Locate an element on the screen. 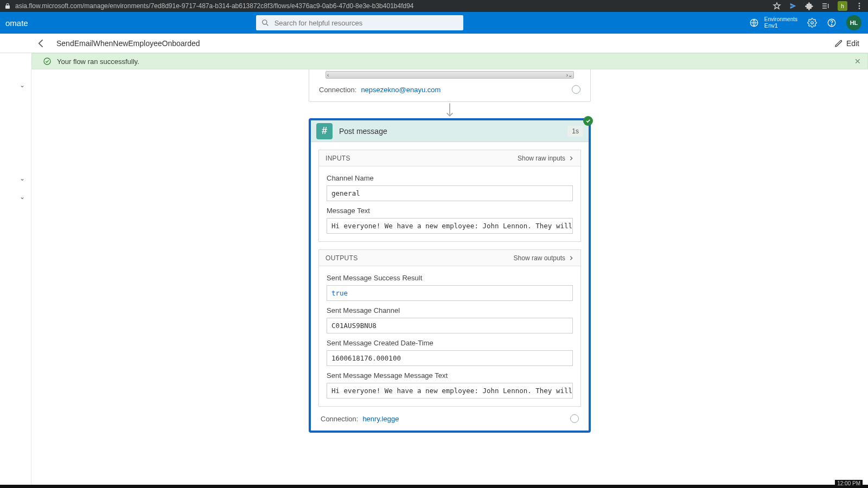 Image resolution: width=868 pixels, height=488 pixels. lock-icon is located at coordinates (8, 6).